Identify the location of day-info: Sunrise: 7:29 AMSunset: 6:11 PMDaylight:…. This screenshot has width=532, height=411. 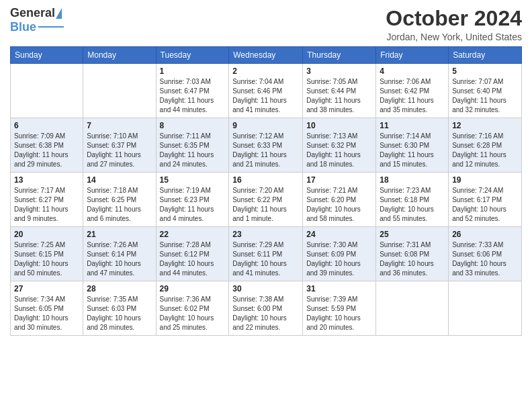
(266, 259).